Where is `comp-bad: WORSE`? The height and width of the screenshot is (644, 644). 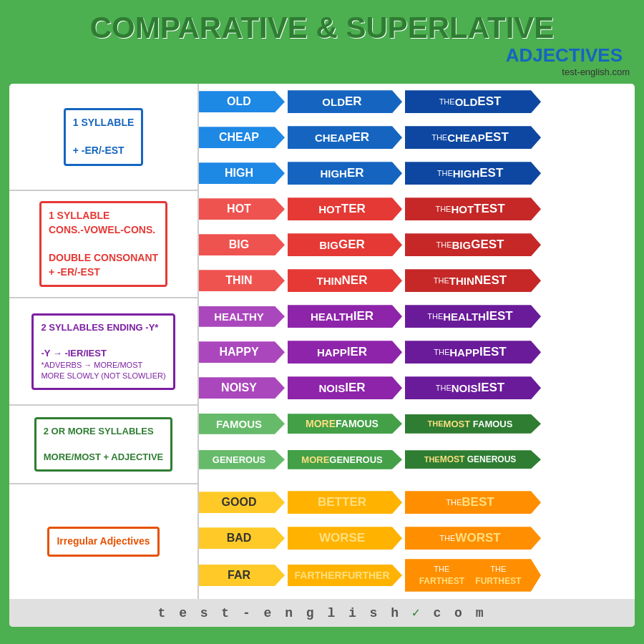
comp-bad: WORSE is located at coordinates (345, 538).